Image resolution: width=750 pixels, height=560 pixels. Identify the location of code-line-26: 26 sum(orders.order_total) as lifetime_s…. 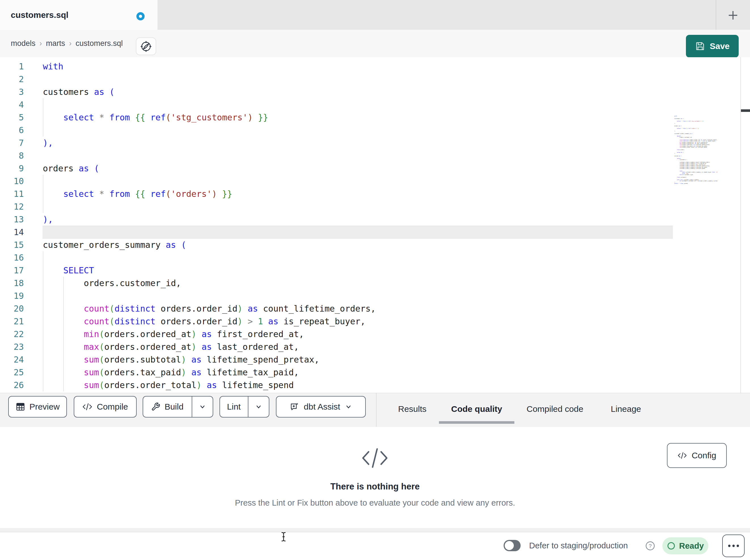
(375, 385).